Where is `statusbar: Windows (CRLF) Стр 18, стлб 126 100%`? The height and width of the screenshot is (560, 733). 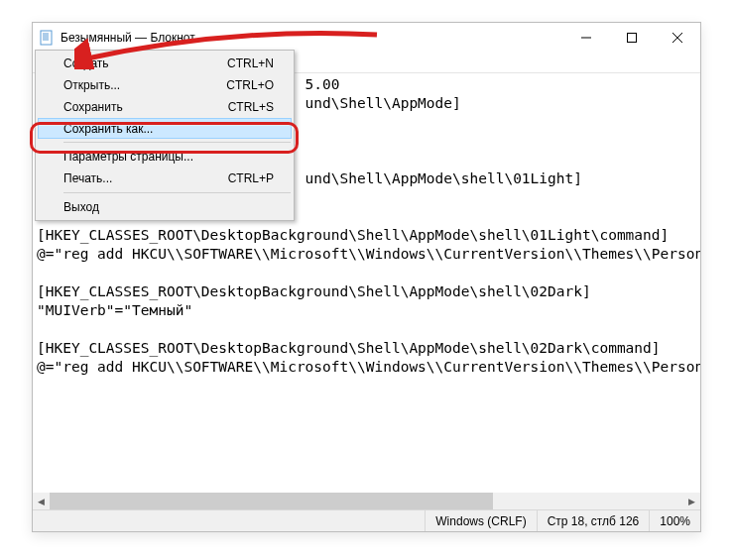
statusbar: Windows (CRLF) Стр 18, стлб 126 100% is located at coordinates (367, 520).